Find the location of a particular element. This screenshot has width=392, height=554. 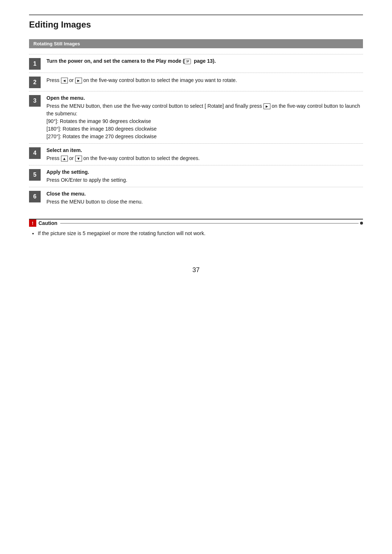

step-6-title: Close the menu. is located at coordinates (205, 194).